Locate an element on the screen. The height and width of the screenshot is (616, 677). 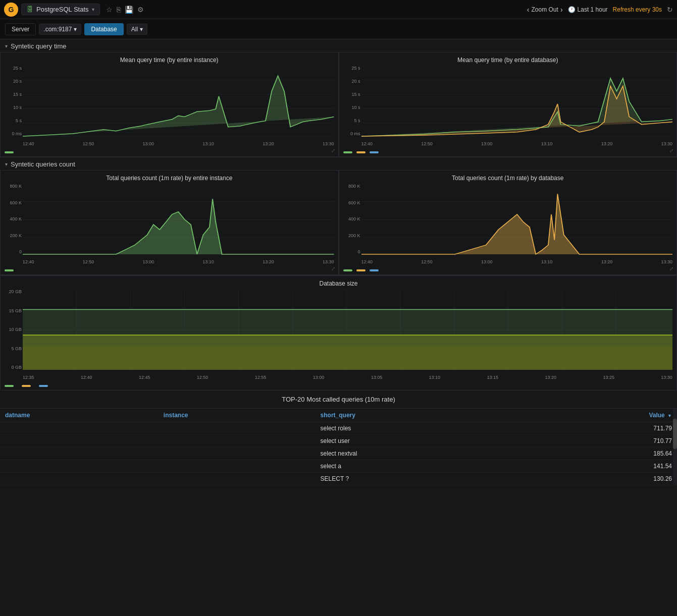
chart1-svg is located at coordinates (179, 101).